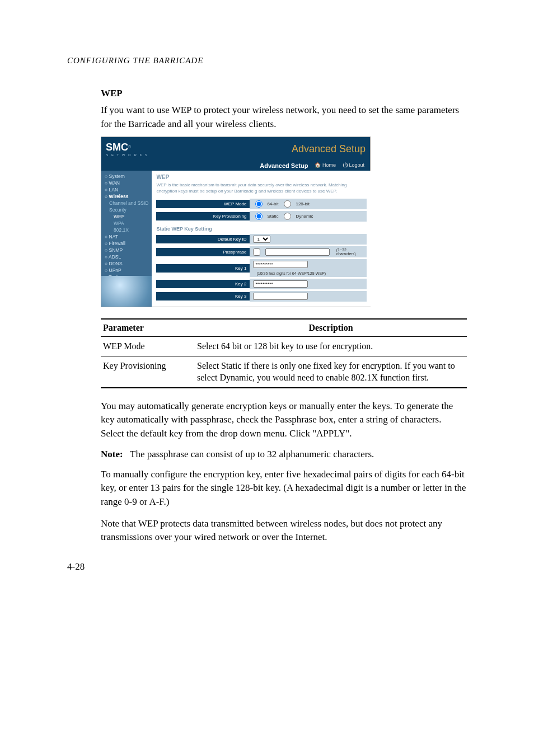 This screenshot has width=534, height=756. I want to click on sidebar-item-wan: ○ WAN, so click(127, 183).